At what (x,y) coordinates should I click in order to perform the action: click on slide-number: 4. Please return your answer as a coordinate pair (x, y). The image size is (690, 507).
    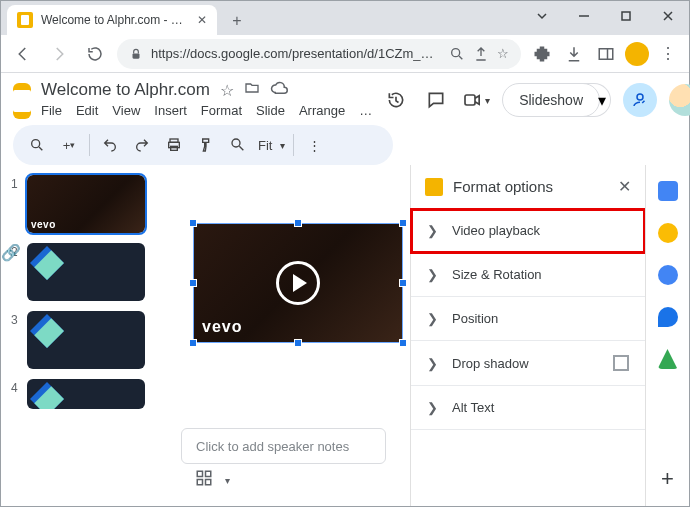
    Looking at the image, I should click on (16, 387).